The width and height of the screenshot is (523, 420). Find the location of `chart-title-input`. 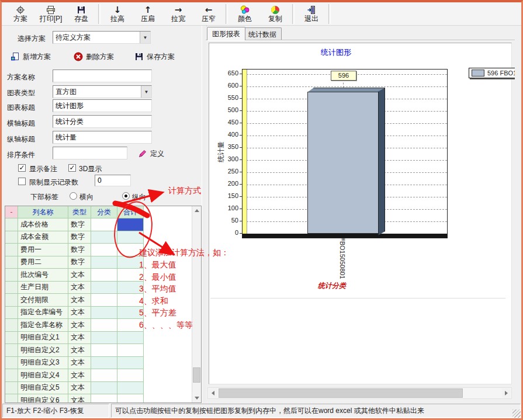

chart-title-input is located at coordinates (102, 106).